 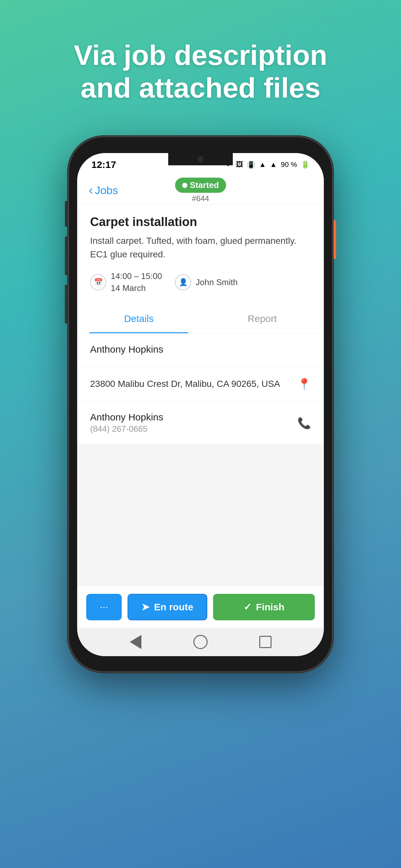 I want to click on status-badge: Started, so click(x=201, y=185).